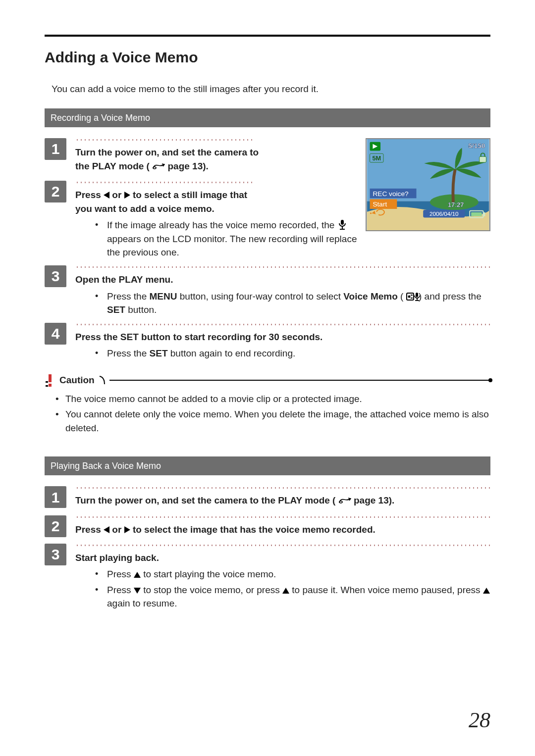  I want to click on rec-step-4: 4 Press the SET button to start recordin…, so click(268, 343).